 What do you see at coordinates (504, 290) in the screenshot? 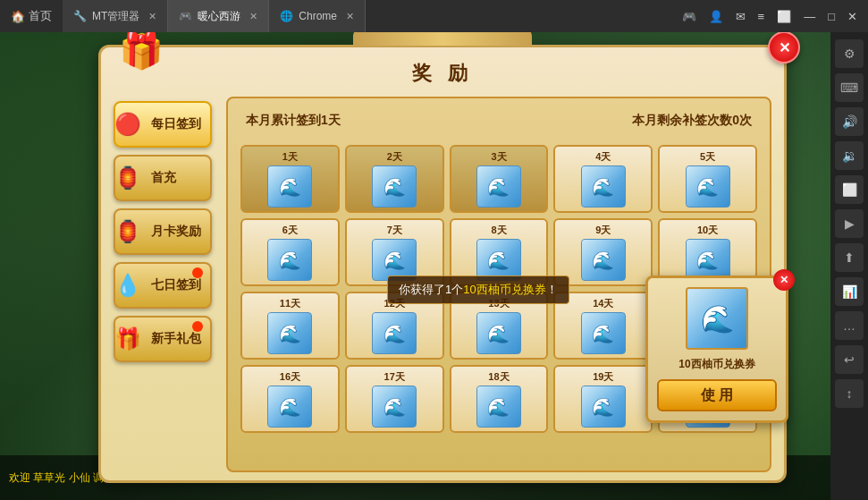
I see `tooltip-highlight: 10西柚币兑换券` at bounding box center [504, 290].